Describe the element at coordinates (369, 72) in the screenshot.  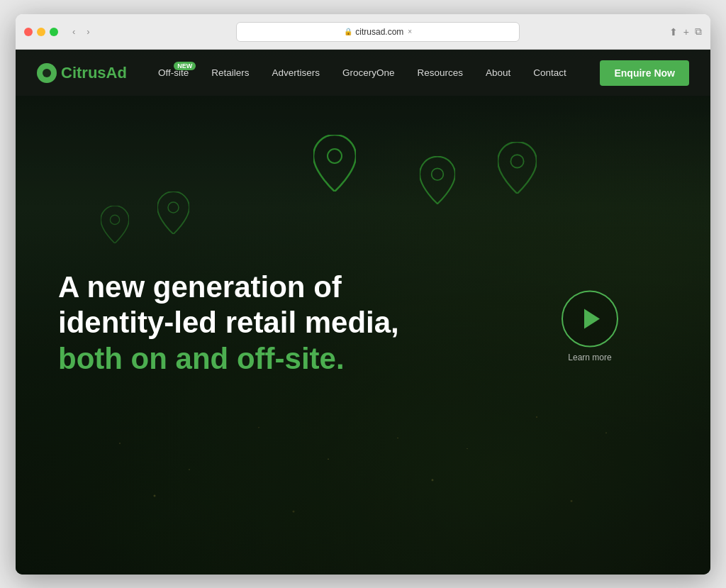
I see `nav-item-groceryone: GroceryOne` at that location.